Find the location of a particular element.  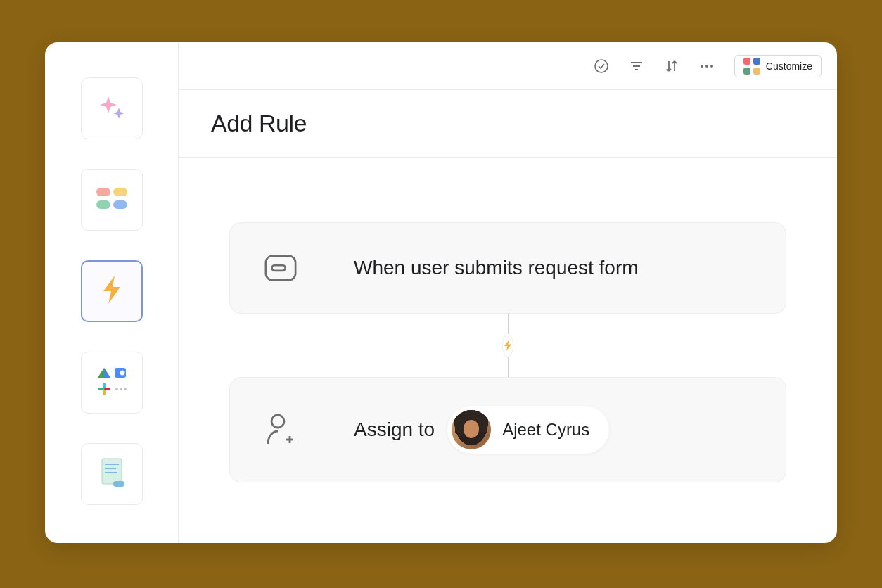

avatar is located at coordinates (471, 430).